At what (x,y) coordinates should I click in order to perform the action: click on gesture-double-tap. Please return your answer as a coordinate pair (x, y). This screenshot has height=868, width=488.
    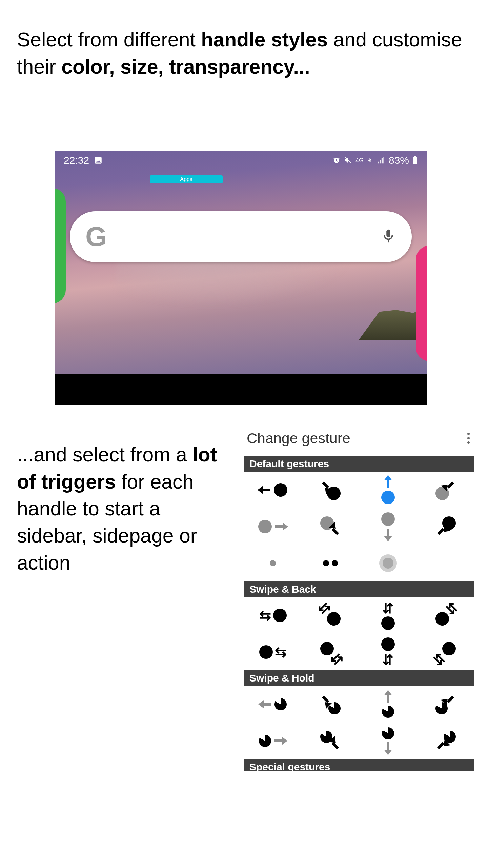
    Looking at the image, I should click on (330, 563).